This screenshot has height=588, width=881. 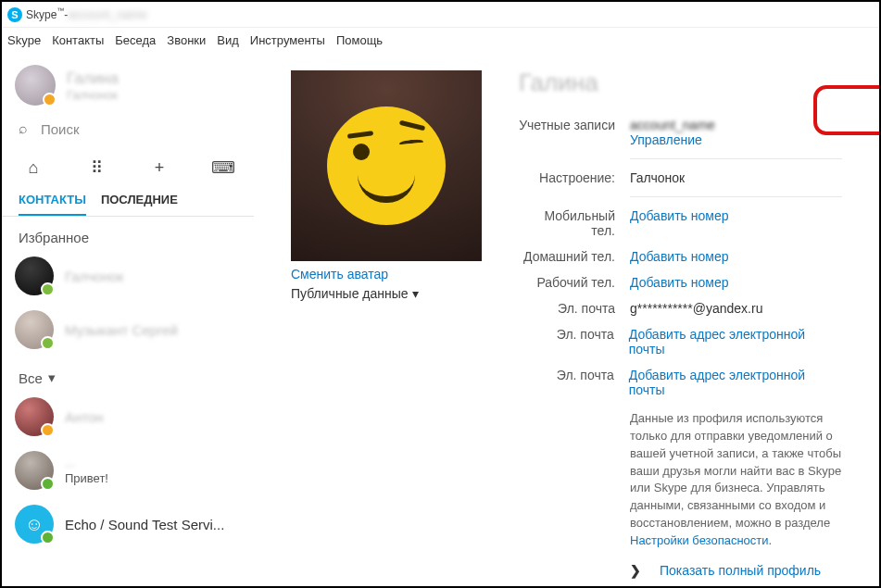 I want to click on add-mobile-link: Добавить номер, so click(x=679, y=216).